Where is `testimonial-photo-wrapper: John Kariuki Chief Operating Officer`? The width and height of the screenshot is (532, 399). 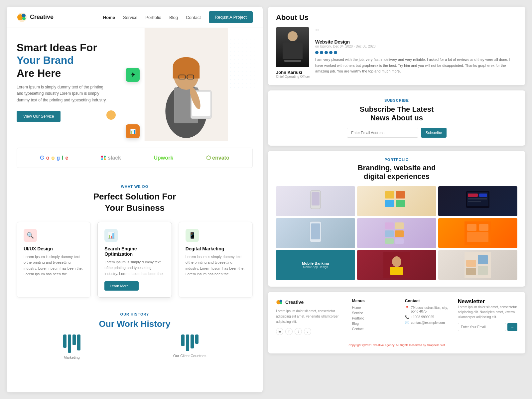
testimonial-photo-wrapper: John Kariuki Chief Operating Officer is located at coordinates (293, 53).